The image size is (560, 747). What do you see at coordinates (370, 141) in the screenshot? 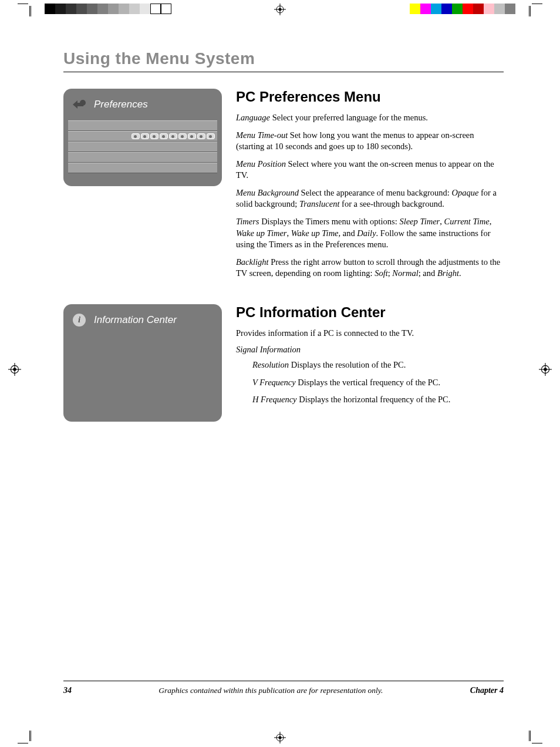
I see `definition-item: Menu Time-out Set how long you want the …` at bounding box center [370, 141].